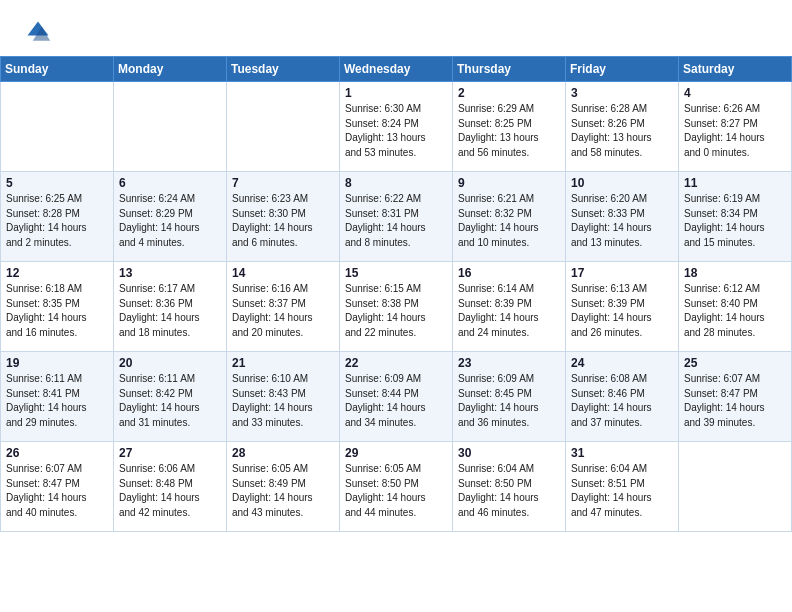  What do you see at coordinates (396, 131) in the screenshot?
I see `day-info: Sunrise: 6:30 AMSunset: 8:24 PMDaylight:…` at bounding box center [396, 131].